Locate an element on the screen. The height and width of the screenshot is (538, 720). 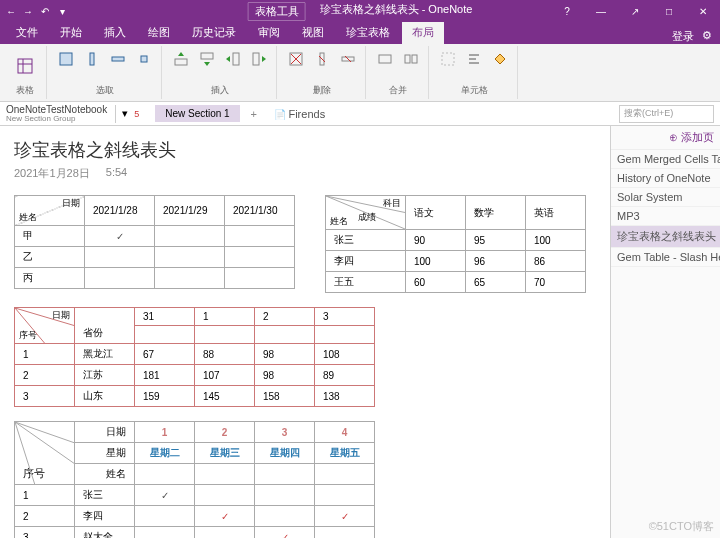
table-cell: 31 is located at coordinates (165, 317).